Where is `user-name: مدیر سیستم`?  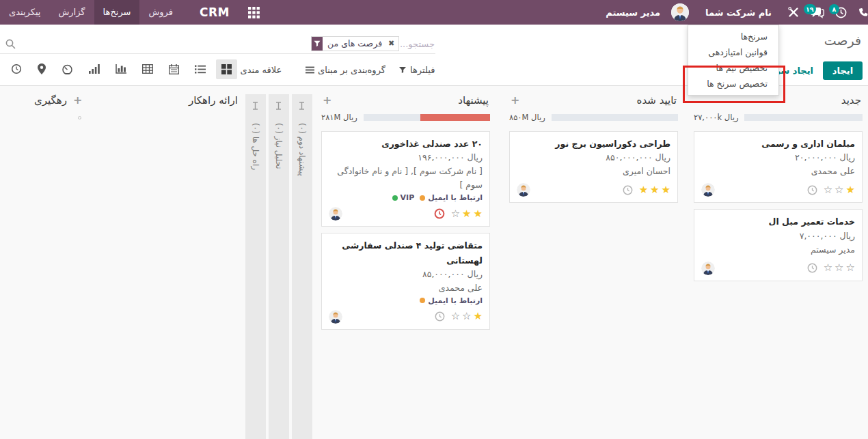 user-name: مدیر سیستم is located at coordinates (633, 12).